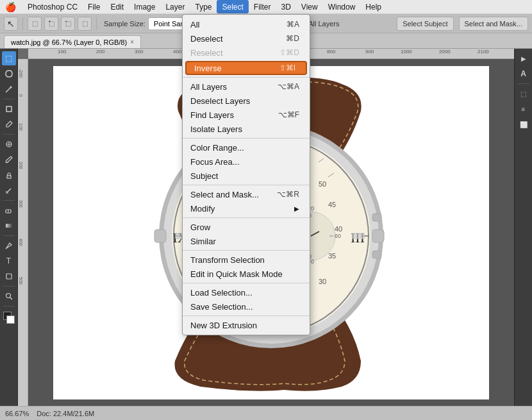  Describe the element at coordinates (288, 194) in the screenshot. I see `menu-item-select-and-mask-shortcut: ⌥⌘R` at that location.